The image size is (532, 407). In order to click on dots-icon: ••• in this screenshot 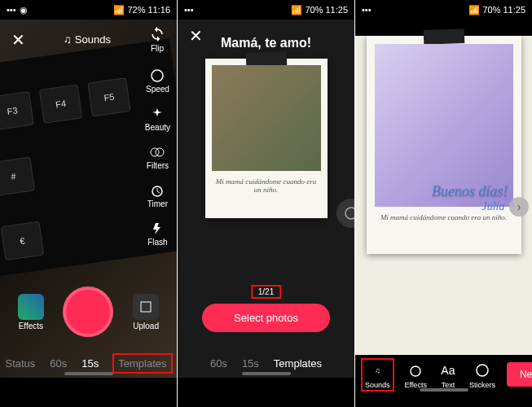, I will do `click(11, 10)`.